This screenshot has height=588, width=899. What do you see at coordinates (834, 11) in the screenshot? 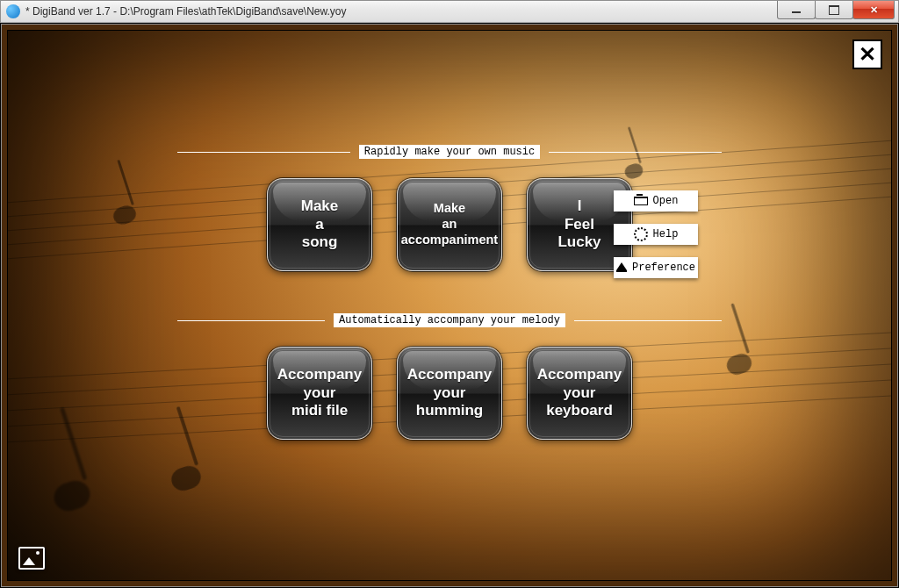
I see `window-maximize-button` at bounding box center [834, 11].